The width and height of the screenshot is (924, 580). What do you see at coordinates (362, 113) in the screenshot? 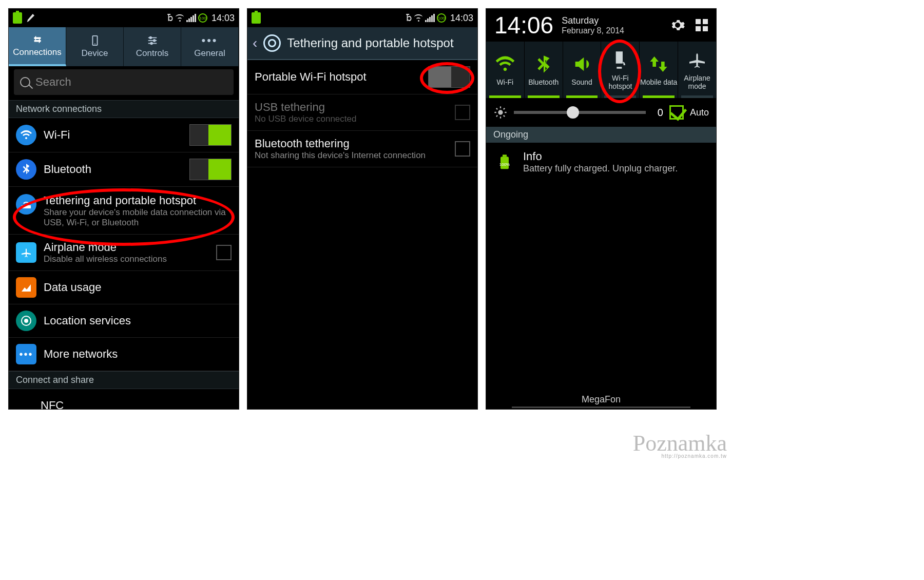
I see `item-usb-tethering: USB tethering No USB device connected` at bounding box center [362, 113].